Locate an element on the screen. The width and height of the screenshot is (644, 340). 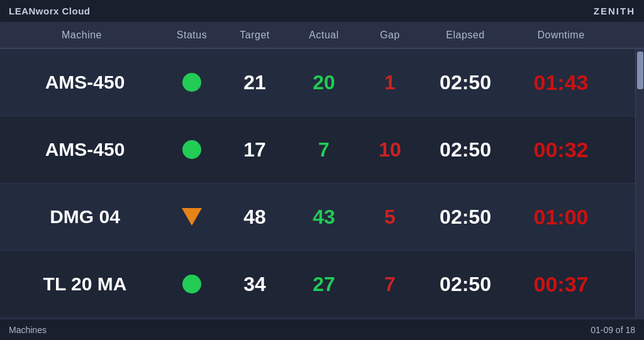
cell-actual: 20 is located at coordinates (324, 83).